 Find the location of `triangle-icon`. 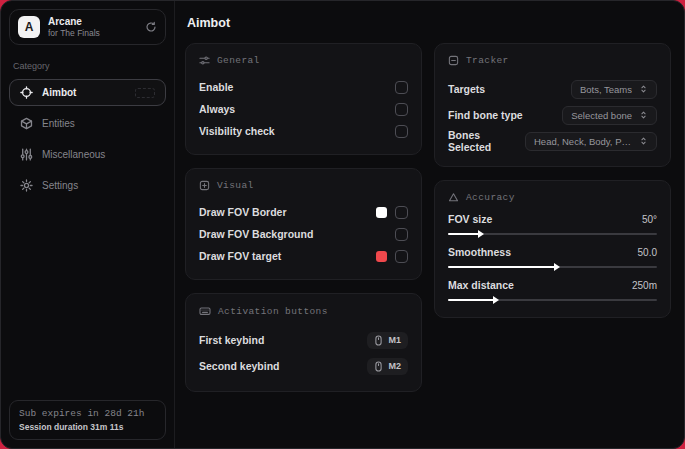

triangle-icon is located at coordinates (454, 198).